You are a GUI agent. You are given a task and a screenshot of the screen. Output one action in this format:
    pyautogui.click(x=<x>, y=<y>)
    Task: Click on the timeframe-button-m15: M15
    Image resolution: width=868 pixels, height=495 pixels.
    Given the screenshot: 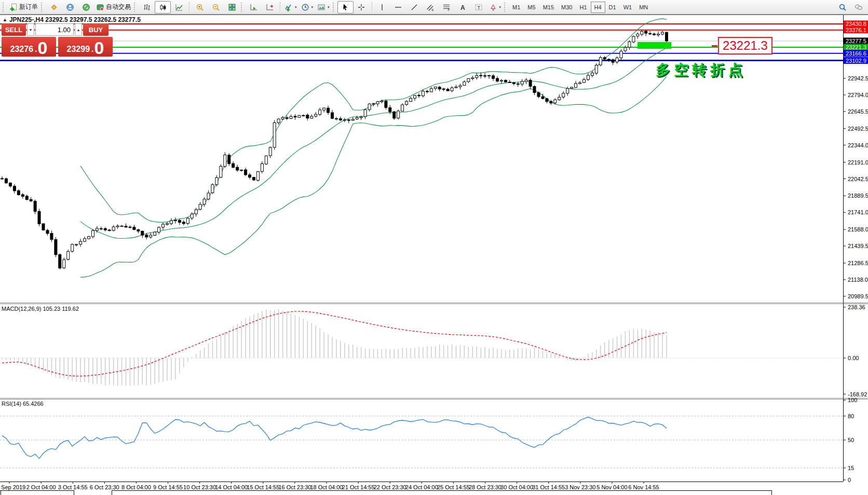 What is the action you would take?
    pyautogui.click(x=548, y=7)
    